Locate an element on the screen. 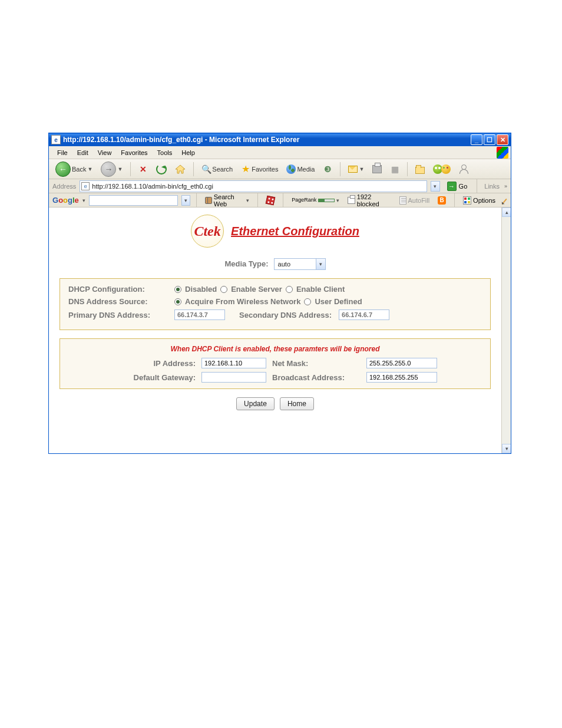 This screenshot has height=728, width=562. broadcast-input: 192.168.255.255 is located at coordinates (402, 377).